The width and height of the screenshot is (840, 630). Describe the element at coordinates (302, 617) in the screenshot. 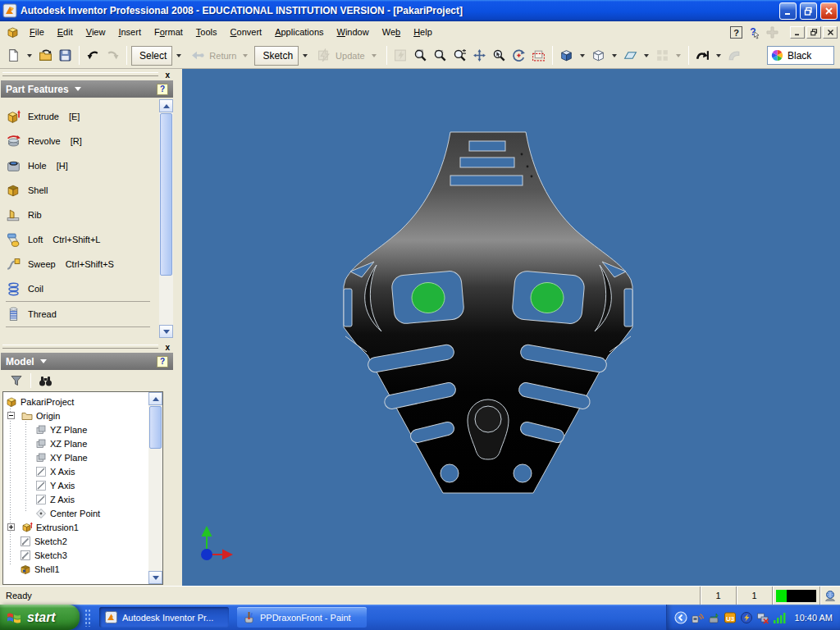

I see `taskbar-task-paint: PPDraxonFront - Paint` at that location.